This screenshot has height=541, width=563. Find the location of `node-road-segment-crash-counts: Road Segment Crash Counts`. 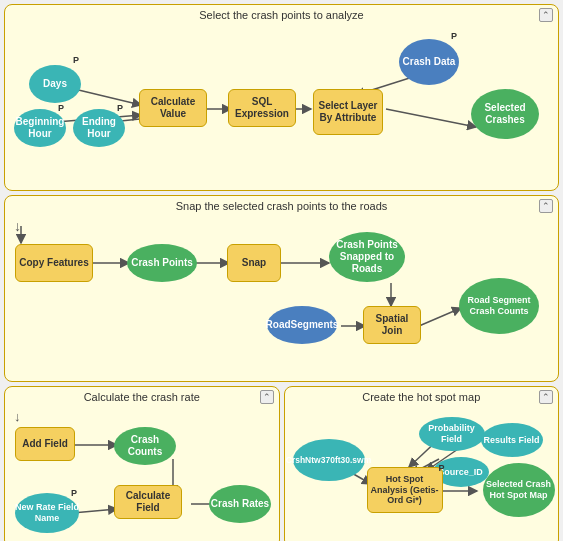

node-road-segment-crash-counts: Road Segment Crash Counts is located at coordinates (499, 306).